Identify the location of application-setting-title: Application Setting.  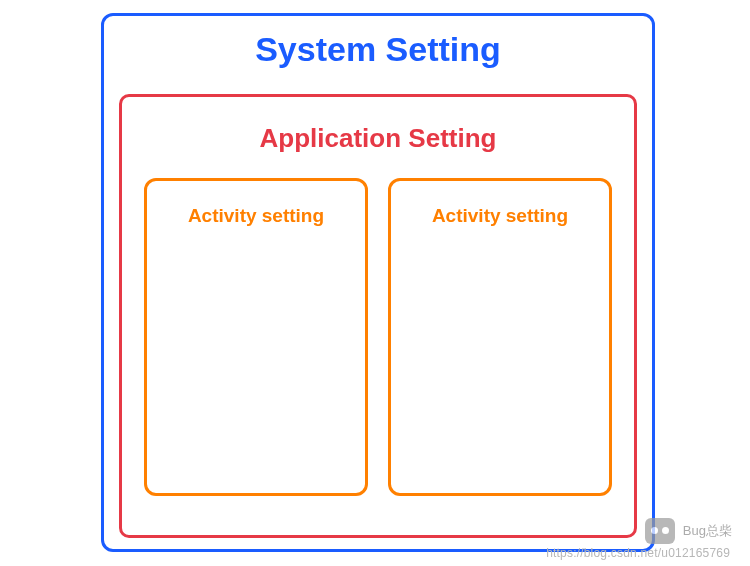
(378, 128).